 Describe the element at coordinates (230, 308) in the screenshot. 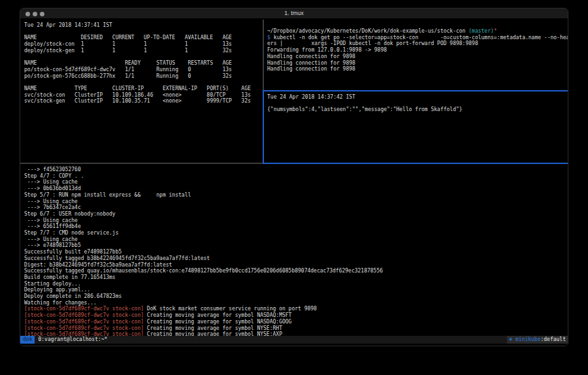

I see `pod-log-text: DoK stock market consumer service runnin…` at that location.